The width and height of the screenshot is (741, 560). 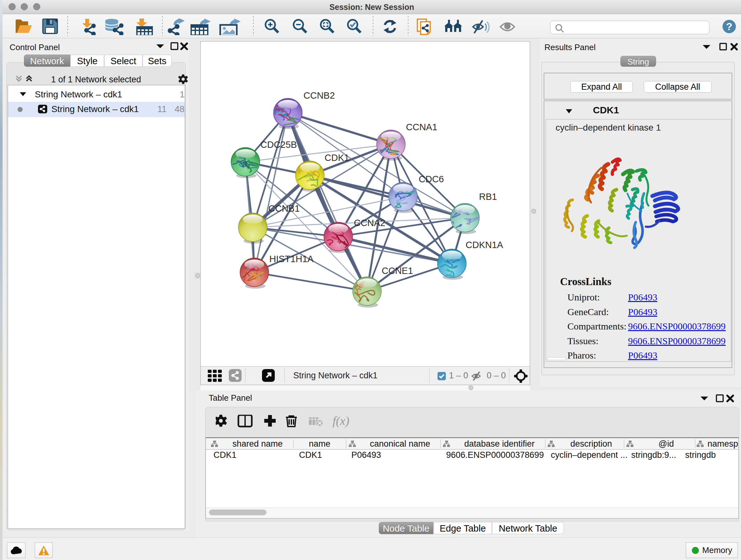 I want to click on svg-text: HIST1H1A, so click(x=291, y=259).